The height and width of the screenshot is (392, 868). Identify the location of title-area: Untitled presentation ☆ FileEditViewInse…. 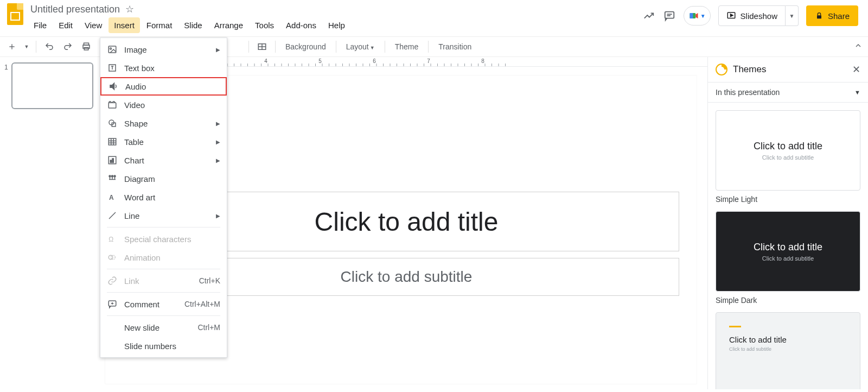
(335, 20).